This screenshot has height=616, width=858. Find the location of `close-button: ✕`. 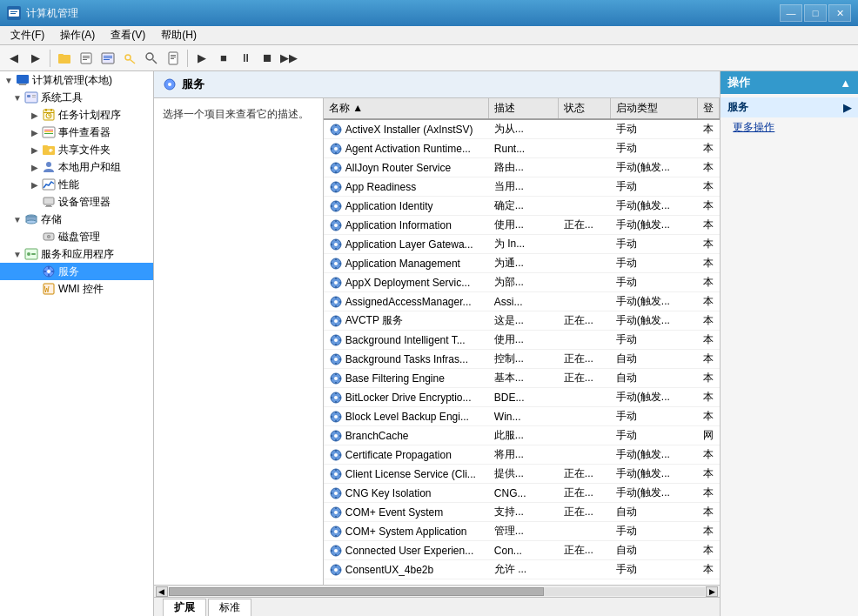

close-button: ✕ is located at coordinates (840, 13).